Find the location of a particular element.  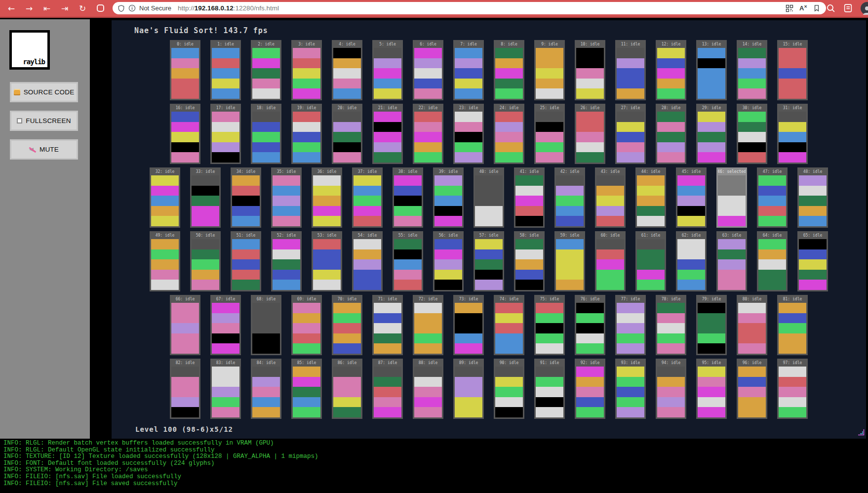

tube: 54: idle is located at coordinates (367, 261).